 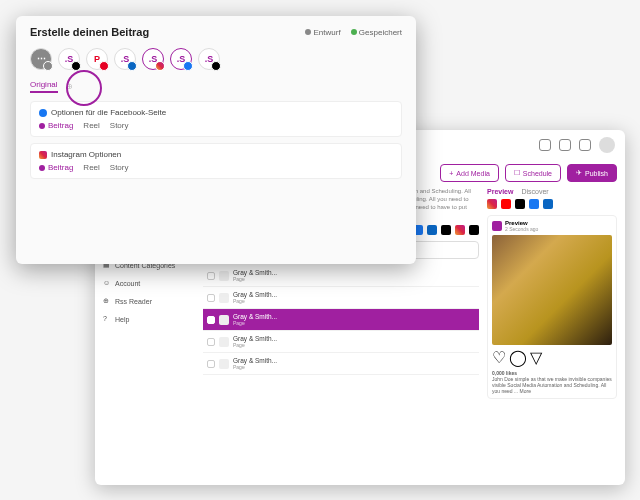 What do you see at coordinates (181, 59) in the screenshot?
I see `channel-facebook: .S` at bounding box center [181, 59].